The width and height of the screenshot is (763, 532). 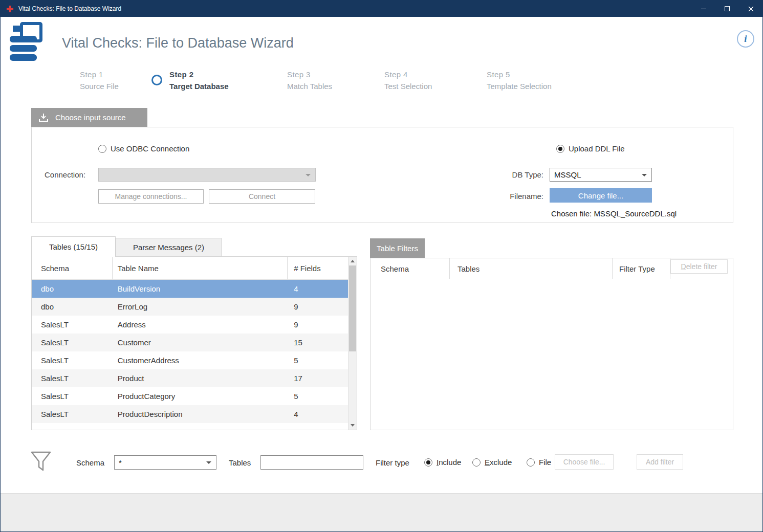 I want to click on window-title: Vital Checks: File to Database Wizard, so click(x=70, y=9).